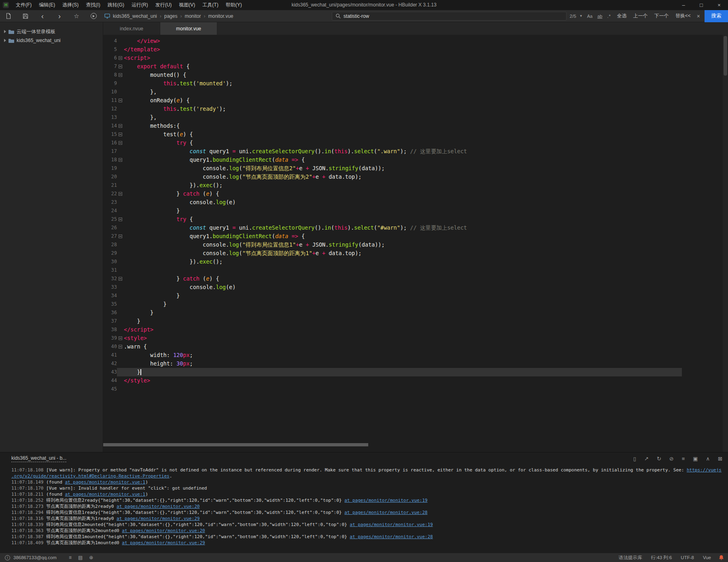  Describe the element at coordinates (662, 16) in the screenshot. I see `search-action-2: 下一个` at that location.